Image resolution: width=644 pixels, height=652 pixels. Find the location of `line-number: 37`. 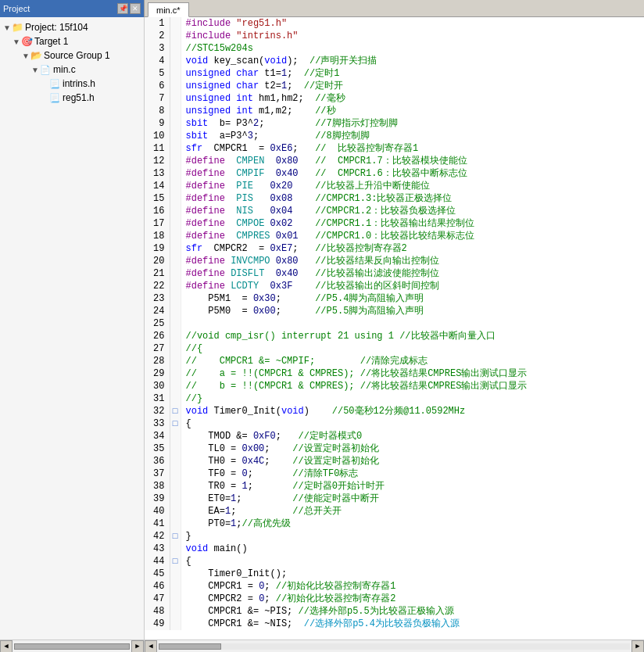

line-number: 37 is located at coordinates (157, 474).